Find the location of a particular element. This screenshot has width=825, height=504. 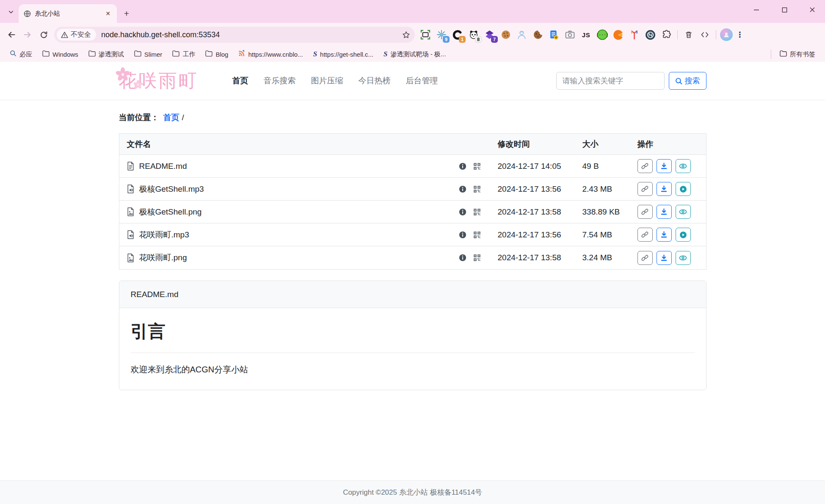

bookmark-item: S渗透测试靶场 - 极... is located at coordinates (415, 54).